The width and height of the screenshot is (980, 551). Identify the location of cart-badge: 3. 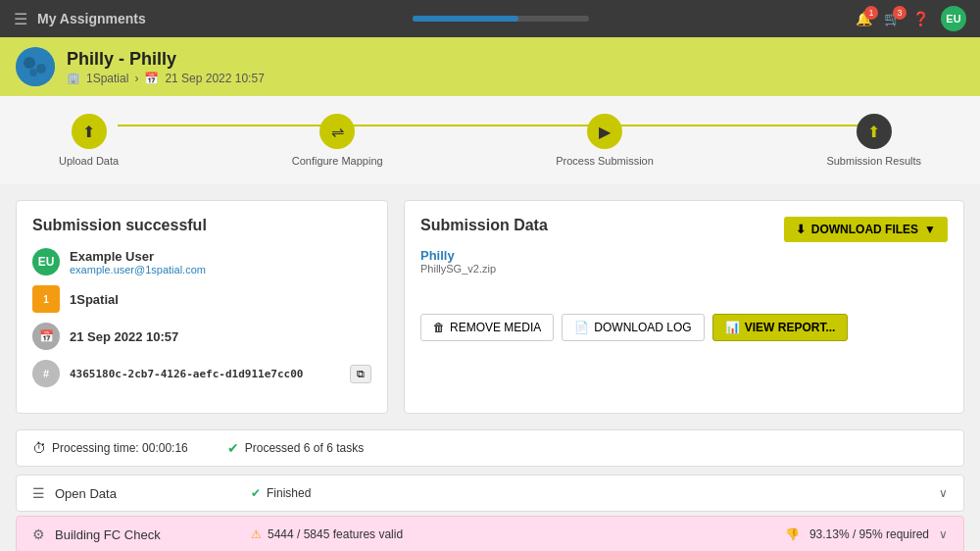
(900, 13).